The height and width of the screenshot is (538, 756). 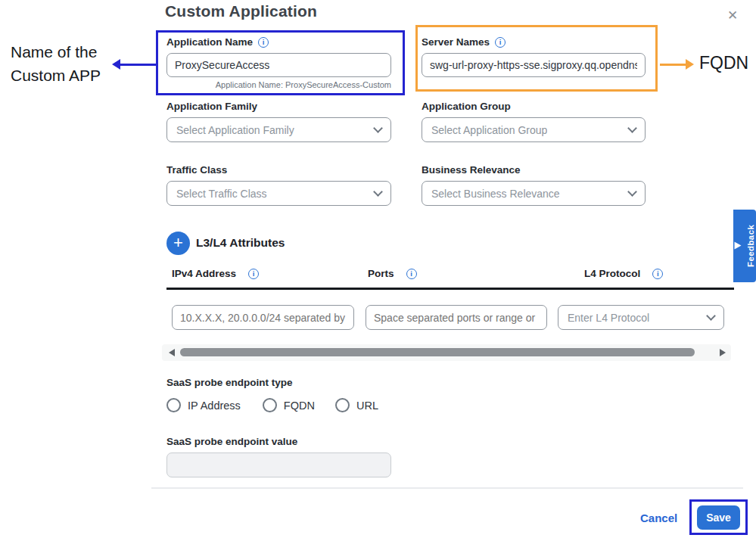 What do you see at coordinates (241, 243) in the screenshot?
I see `l3l4-attributes-title: L3/L4 Attributes` at bounding box center [241, 243].